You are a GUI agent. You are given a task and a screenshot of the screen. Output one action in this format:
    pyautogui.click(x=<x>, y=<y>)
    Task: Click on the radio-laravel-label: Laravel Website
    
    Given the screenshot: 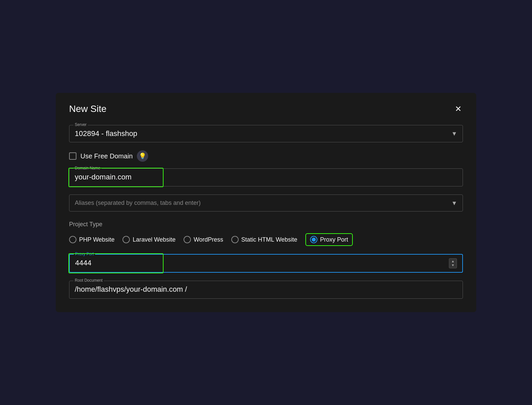 What is the action you would take?
    pyautogui.click(x=154, y=240)
    